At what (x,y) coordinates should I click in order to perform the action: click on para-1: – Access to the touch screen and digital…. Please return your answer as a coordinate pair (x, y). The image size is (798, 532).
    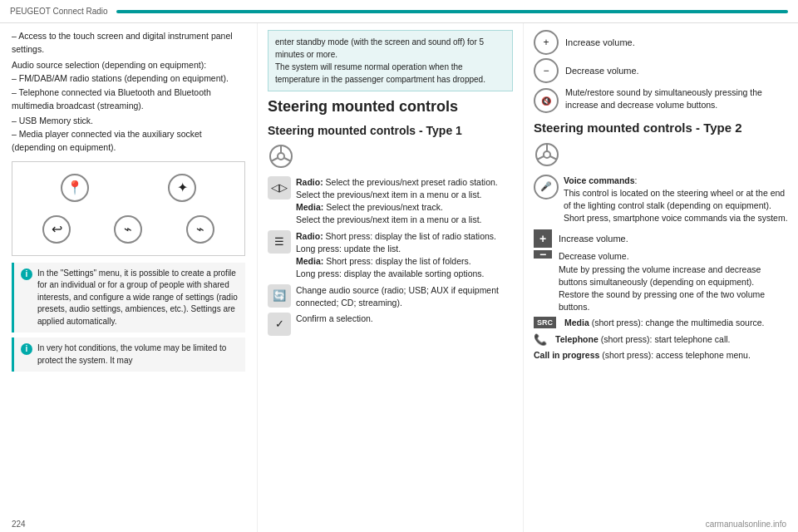
    Looking at the image, I should click on (128, 43).